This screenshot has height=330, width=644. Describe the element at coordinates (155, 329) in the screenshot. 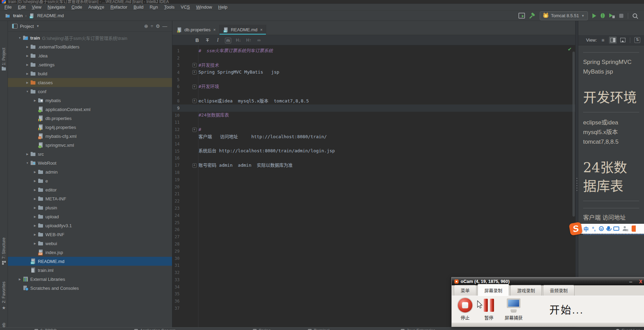

I see `statusbar-item-application-servers: Application Servers` at that location.